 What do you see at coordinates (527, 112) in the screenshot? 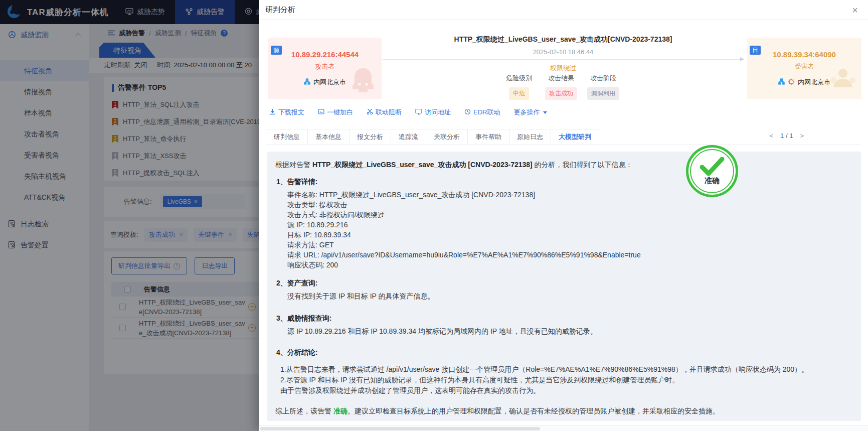
I see `action-label: 更多操作` at bounding box center [527, 112].